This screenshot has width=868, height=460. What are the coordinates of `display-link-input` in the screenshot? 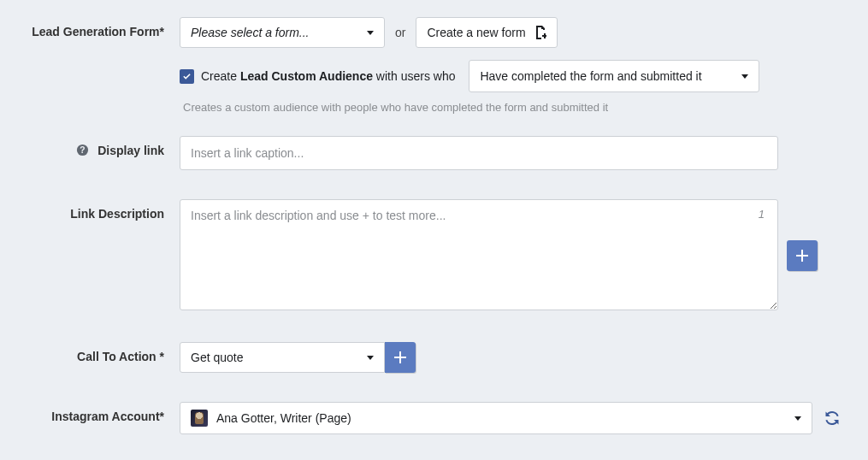 It's located at (479, 153).